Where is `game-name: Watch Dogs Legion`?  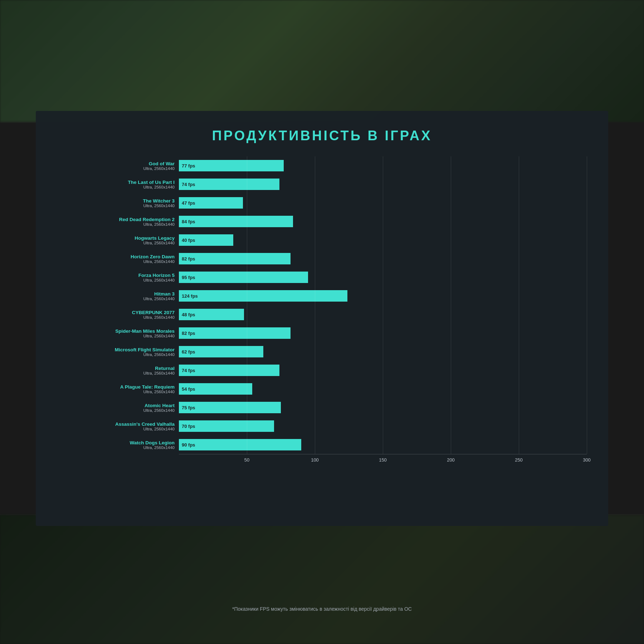
game-name: Watch Dogs Legion is located at coordinates (152, 443).